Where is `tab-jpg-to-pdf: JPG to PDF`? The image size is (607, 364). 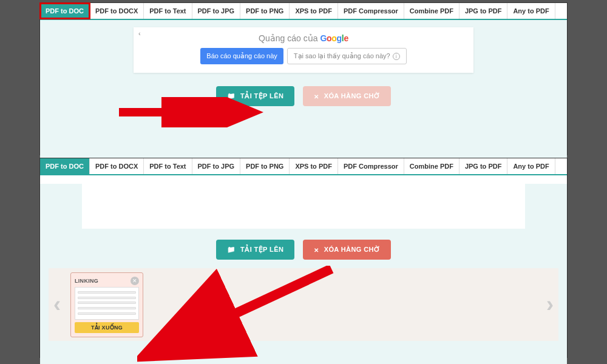 tab-jpg-to-pdf: JPG to PDF is located at coordinates (484, 11).